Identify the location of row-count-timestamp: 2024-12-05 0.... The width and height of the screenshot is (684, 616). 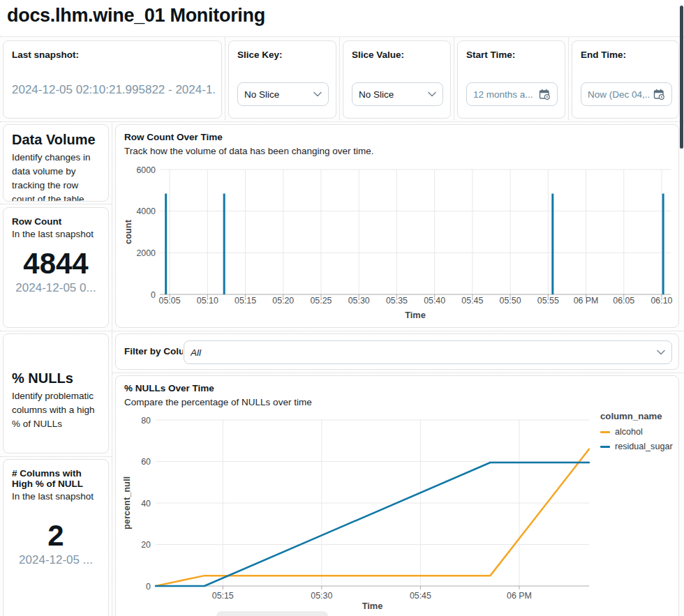
(56, 288).